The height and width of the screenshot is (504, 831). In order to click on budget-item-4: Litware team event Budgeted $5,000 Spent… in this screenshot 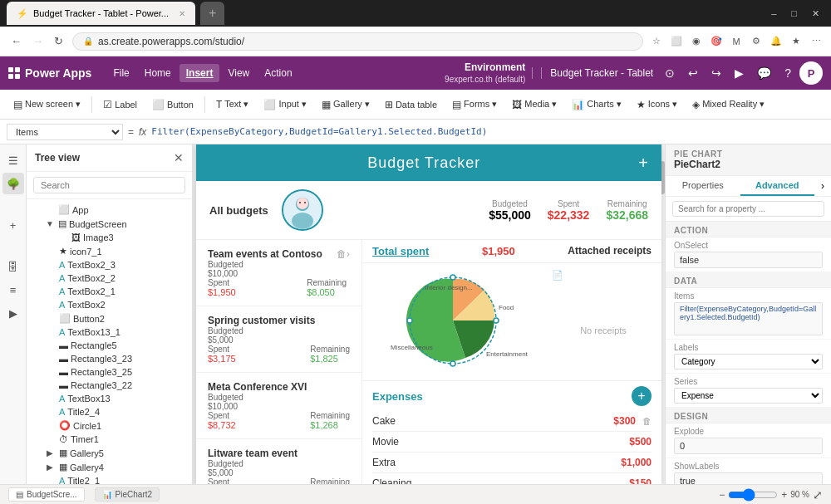, I will do `click(279, 462)`.